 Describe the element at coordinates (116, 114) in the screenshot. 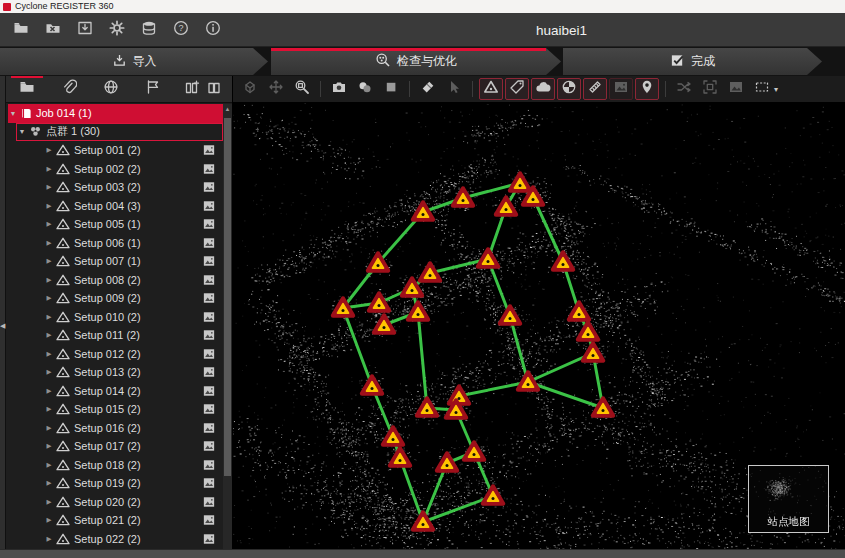

I see `tree-row-job: ▼ Job 014 (1)` at that location.